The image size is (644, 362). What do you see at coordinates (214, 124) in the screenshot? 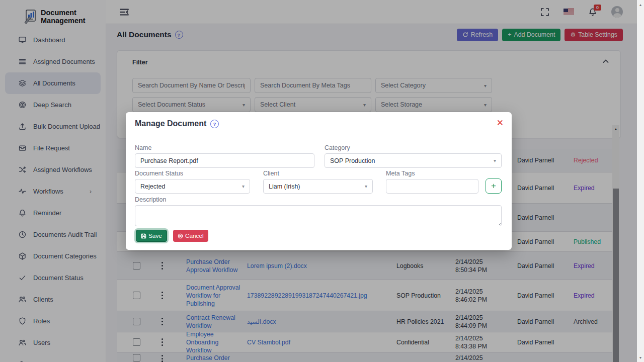
I see `help-icon: ?` at bounding box center [214, 124].